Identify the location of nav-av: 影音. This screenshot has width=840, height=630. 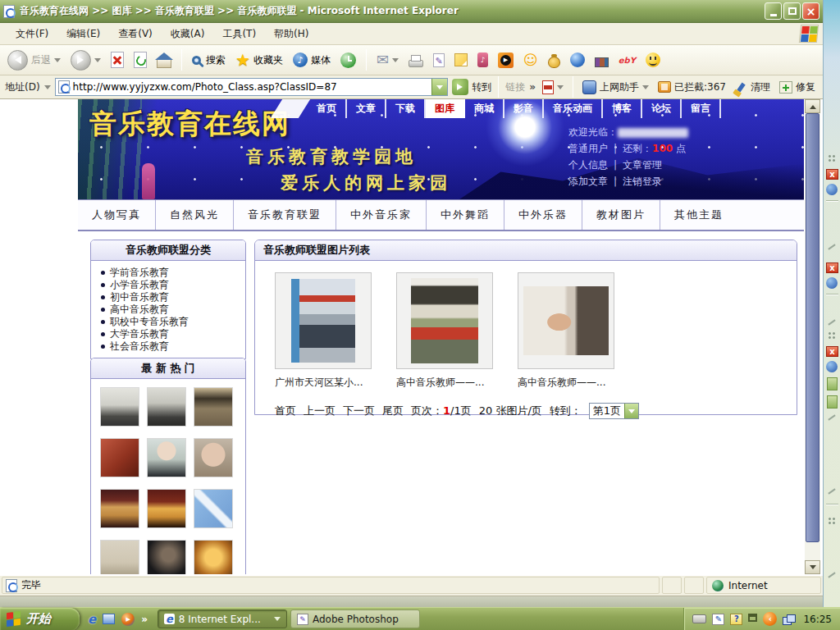
(524, 108).